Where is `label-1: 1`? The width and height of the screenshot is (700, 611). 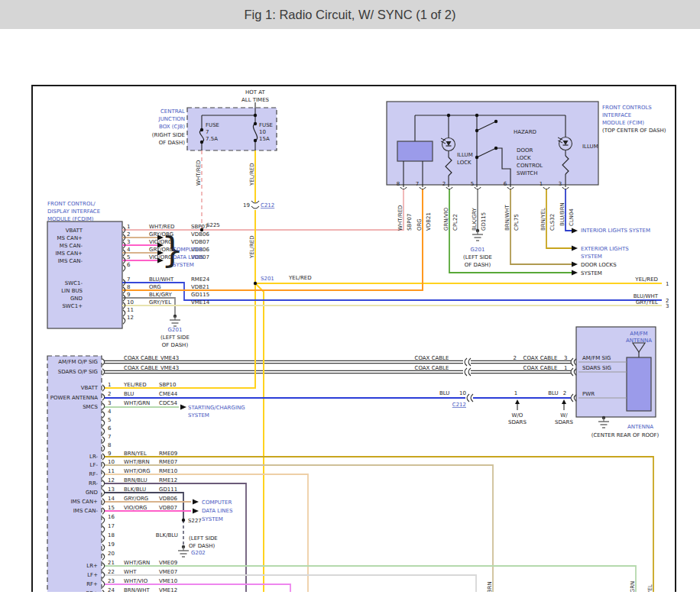
label-1: 1 is located at coordinates (566, 368).